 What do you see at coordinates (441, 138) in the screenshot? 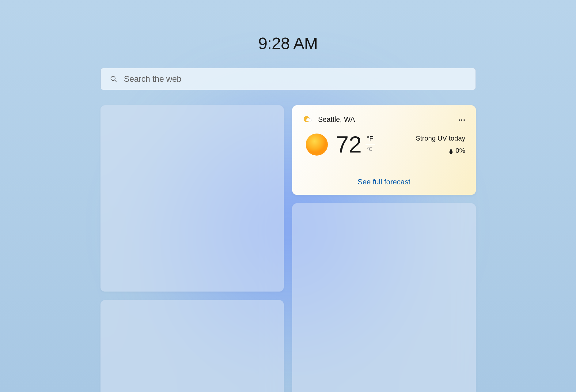
I see `uv-warning-text: Strong UV today` at bounding box center [441, 138].